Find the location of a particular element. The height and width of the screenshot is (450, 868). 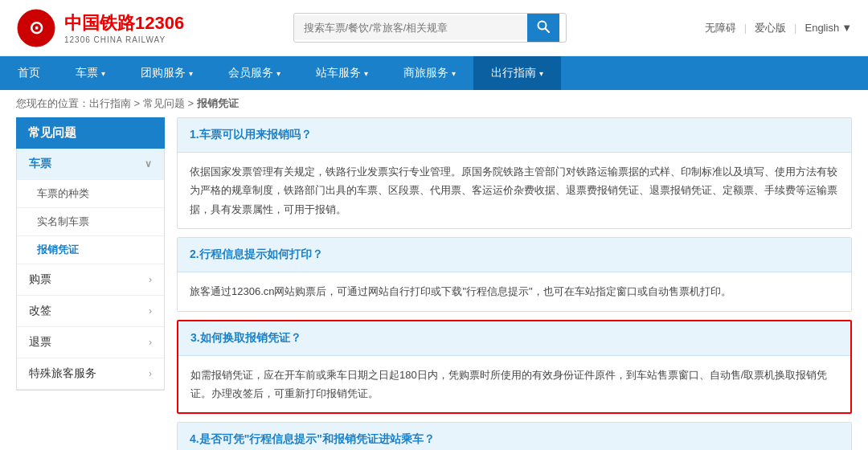

nav-item-station: 站车服务 ▾ is located at coordinates (342, 73).